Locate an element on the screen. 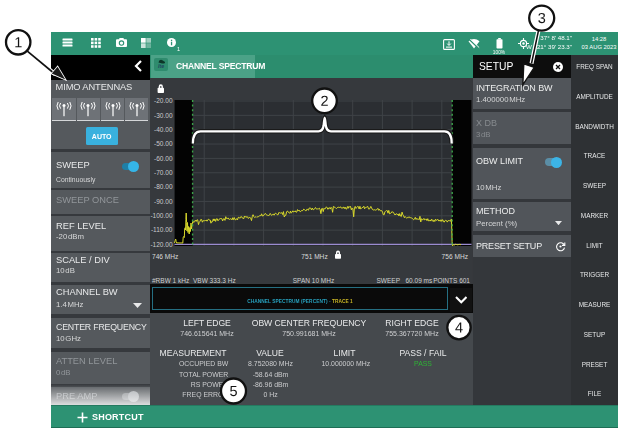  svg-text: 5 is located at coordinates (233, 391).